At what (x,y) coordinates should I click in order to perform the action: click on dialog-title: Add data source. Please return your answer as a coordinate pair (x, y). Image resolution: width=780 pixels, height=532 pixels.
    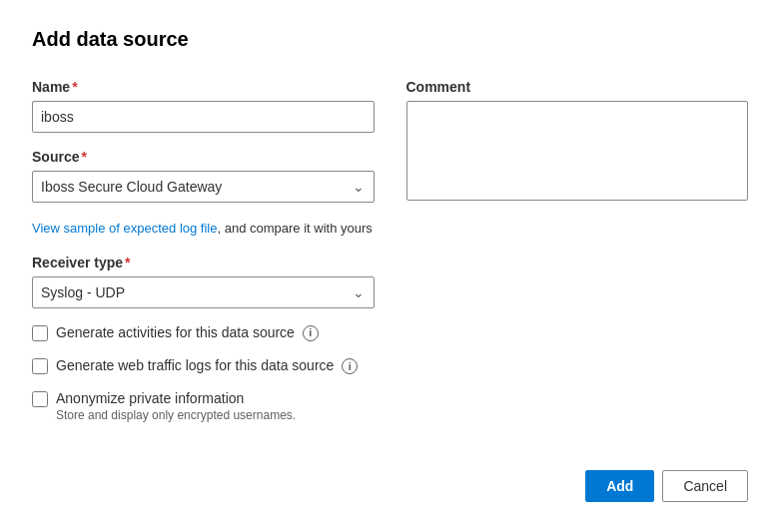
    Looking at the image, I should click on (390, 40).